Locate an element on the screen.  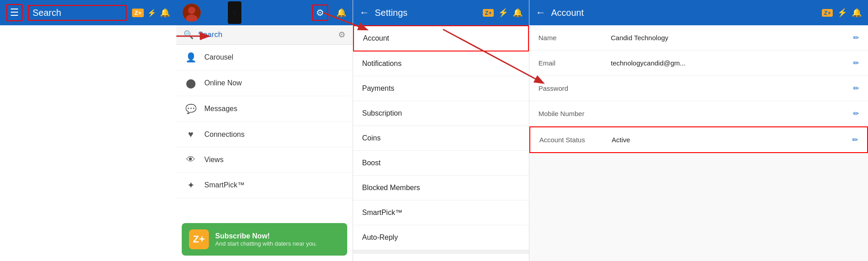
settings-zplus-icon: Z+ is located at coordinates (488, 13).